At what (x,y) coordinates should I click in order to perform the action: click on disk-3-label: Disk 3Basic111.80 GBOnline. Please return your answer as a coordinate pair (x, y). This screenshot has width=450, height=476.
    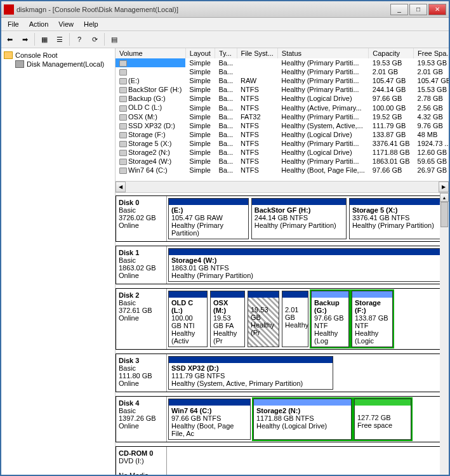
    Looking at the image, I should click on (142, 373).